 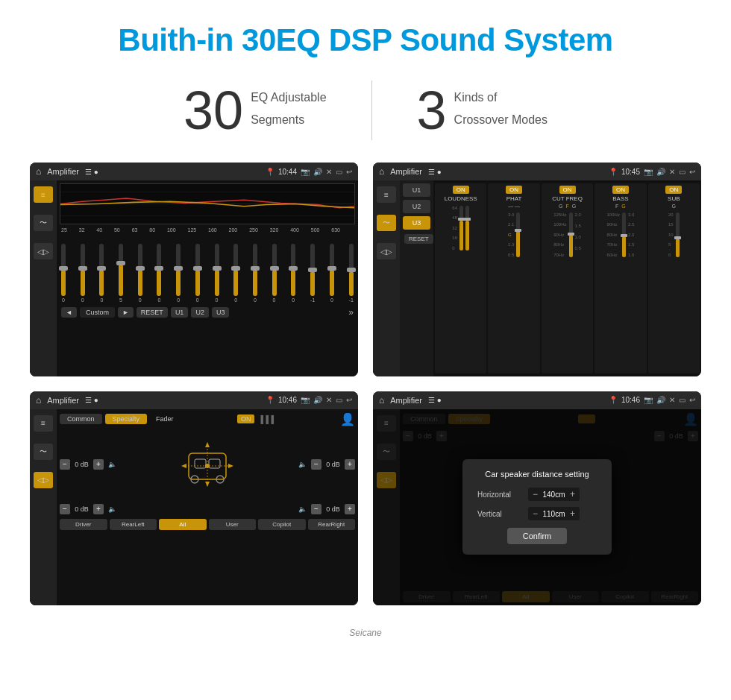 What do you see at coordinates (553, 494) in the screenshot?
I see `horizontal-control: − 140cm +` at bounding box center [553, 494].